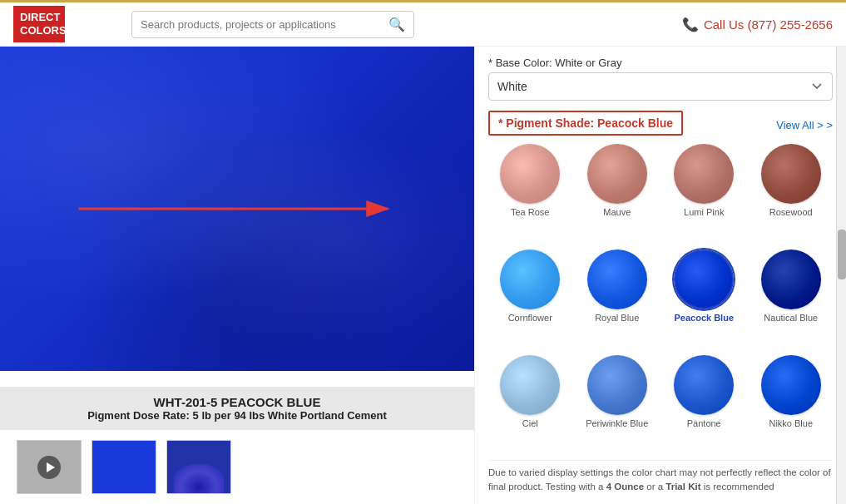 This screenshot has height=504, width=846. I want to click on disclaimer: Due to varied display settings the color…, so click(660, 477).